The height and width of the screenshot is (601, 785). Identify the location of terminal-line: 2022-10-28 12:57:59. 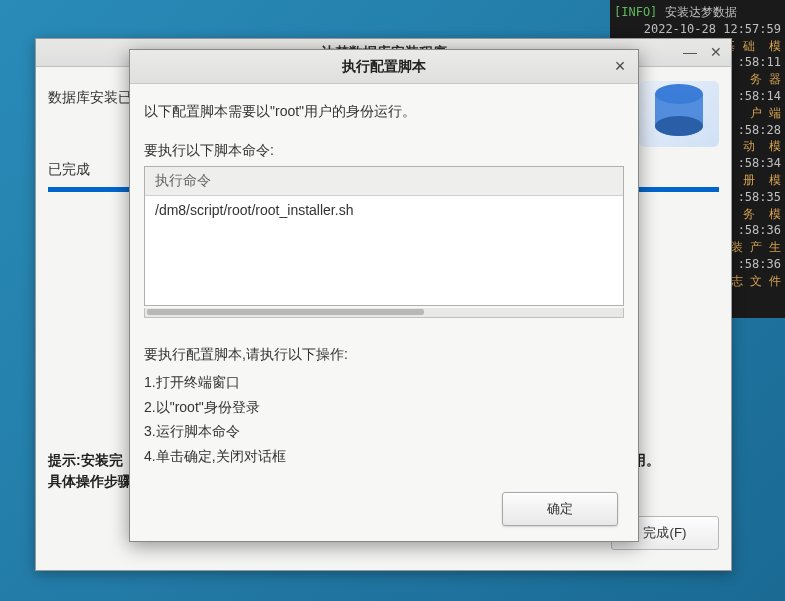
(698, 30).